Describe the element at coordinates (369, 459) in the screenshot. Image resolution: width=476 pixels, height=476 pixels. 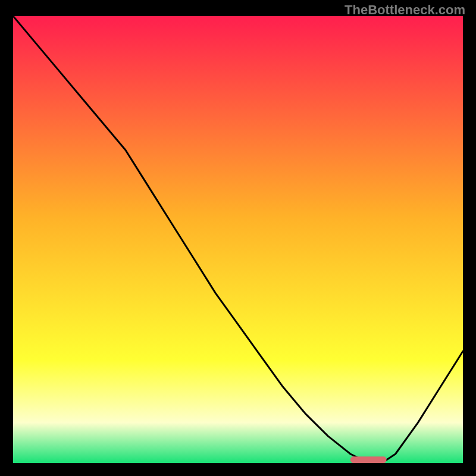
I see `optimal-marker` at that location.